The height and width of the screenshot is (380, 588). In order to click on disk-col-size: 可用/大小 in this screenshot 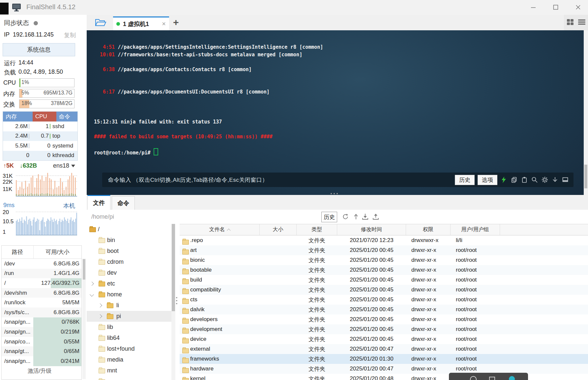, I will do `click(57, 252)`.